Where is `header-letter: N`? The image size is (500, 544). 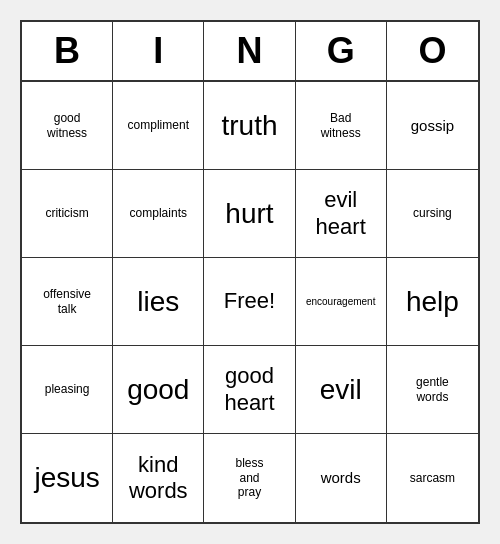
header-letter: N is located at coordinates (250, 51).